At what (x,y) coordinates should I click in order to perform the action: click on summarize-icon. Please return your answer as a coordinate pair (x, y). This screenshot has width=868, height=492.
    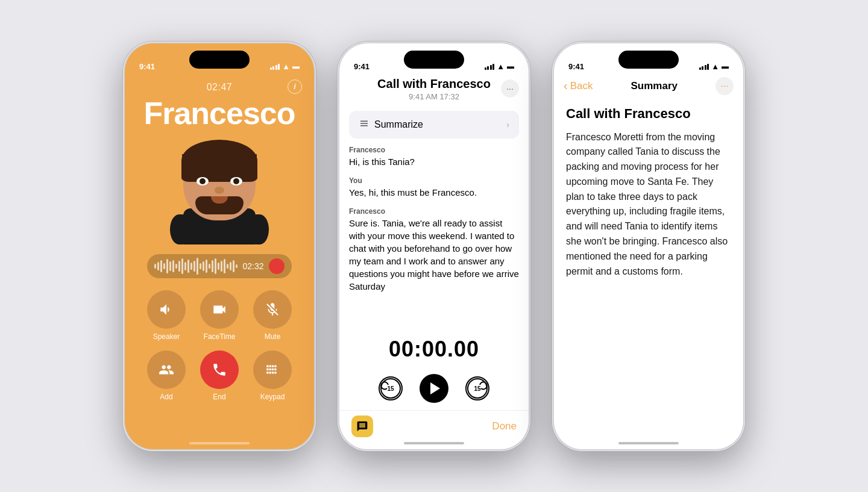
    Looking at the image, I should click on (364, 125).